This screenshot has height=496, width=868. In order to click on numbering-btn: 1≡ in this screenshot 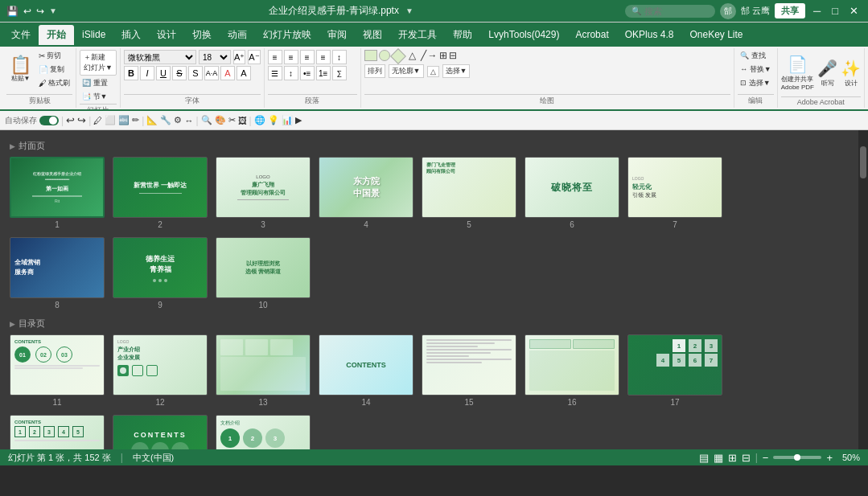, I will do `click(323, 73)`.